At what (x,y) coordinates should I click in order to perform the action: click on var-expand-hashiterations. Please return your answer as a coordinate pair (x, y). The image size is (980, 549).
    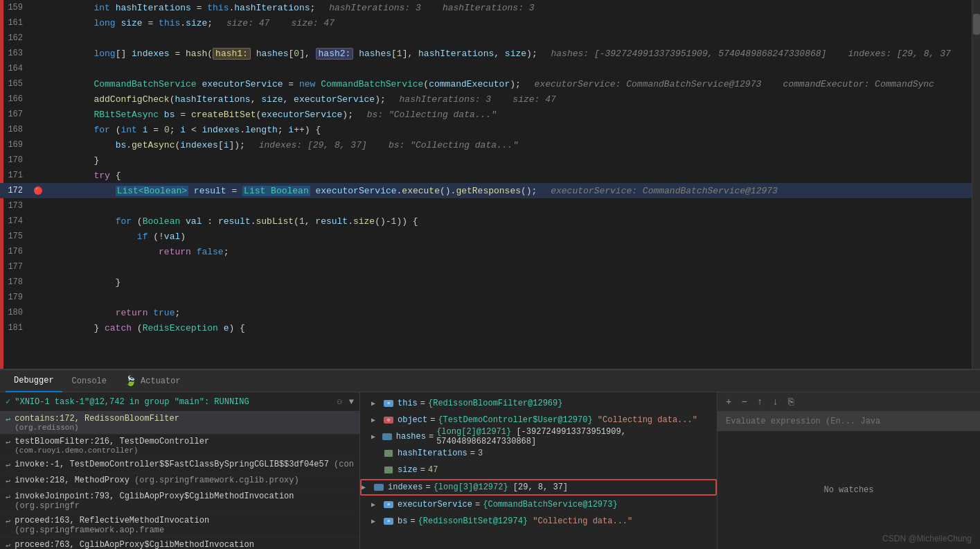
    Looking at the image, I should click on (377, 453).